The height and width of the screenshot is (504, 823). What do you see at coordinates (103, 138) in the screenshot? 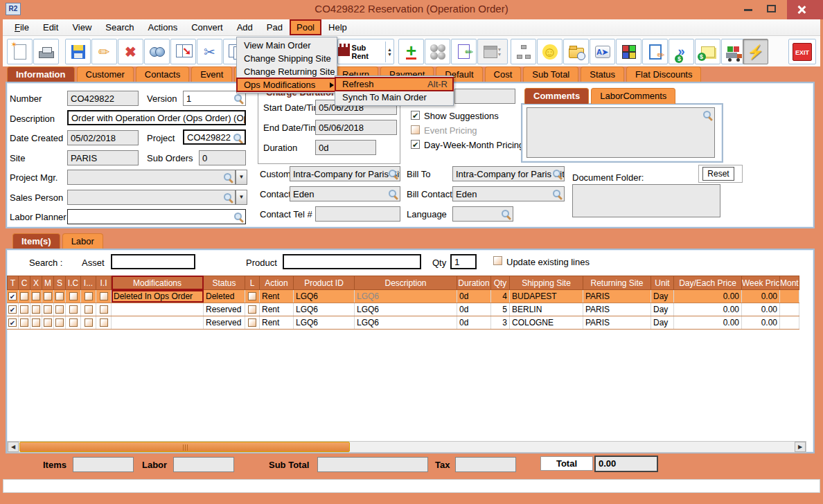
I see `date-created-field: 05/02/2018` at bounding box center [103, 138].